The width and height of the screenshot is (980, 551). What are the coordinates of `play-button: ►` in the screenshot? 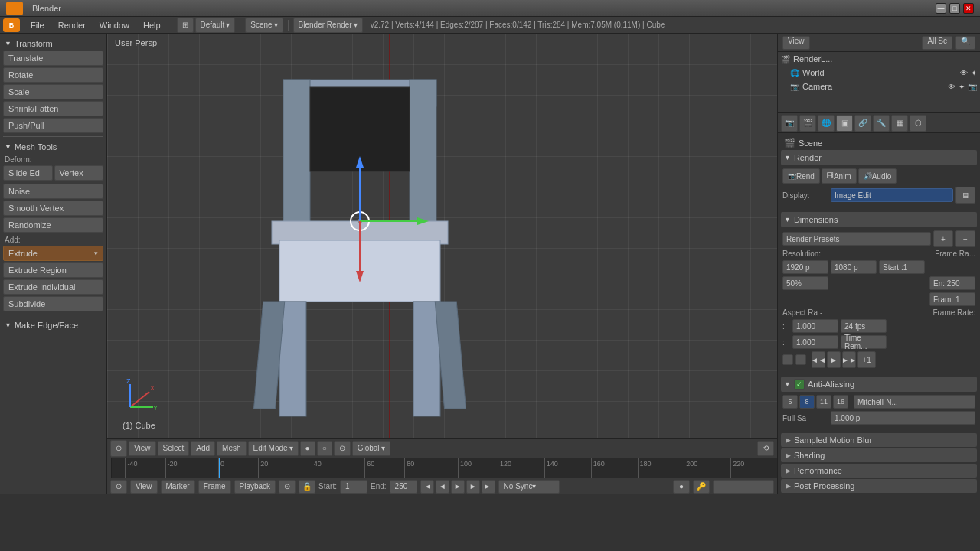 It's located at (458, 487).